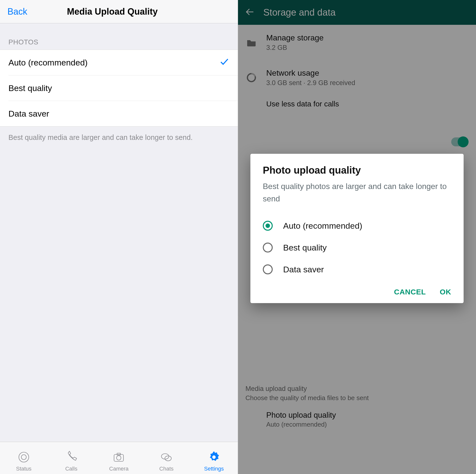 This screenshot has width=476, height=474. What do you see at coordinates (48, 63) in the screenshot?
I see `option-label: Auto (recommended)` at bounding box center [48, 63].